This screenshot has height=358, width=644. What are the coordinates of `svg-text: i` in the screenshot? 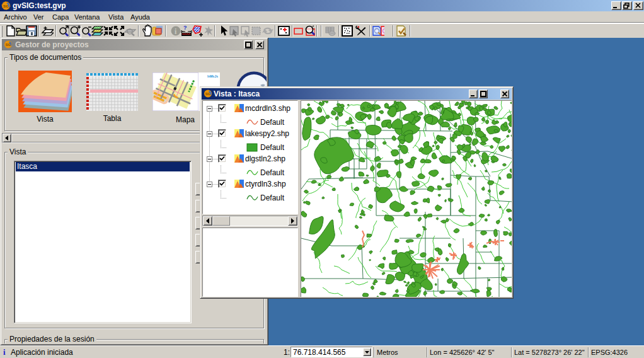 It's located at (4, 352).